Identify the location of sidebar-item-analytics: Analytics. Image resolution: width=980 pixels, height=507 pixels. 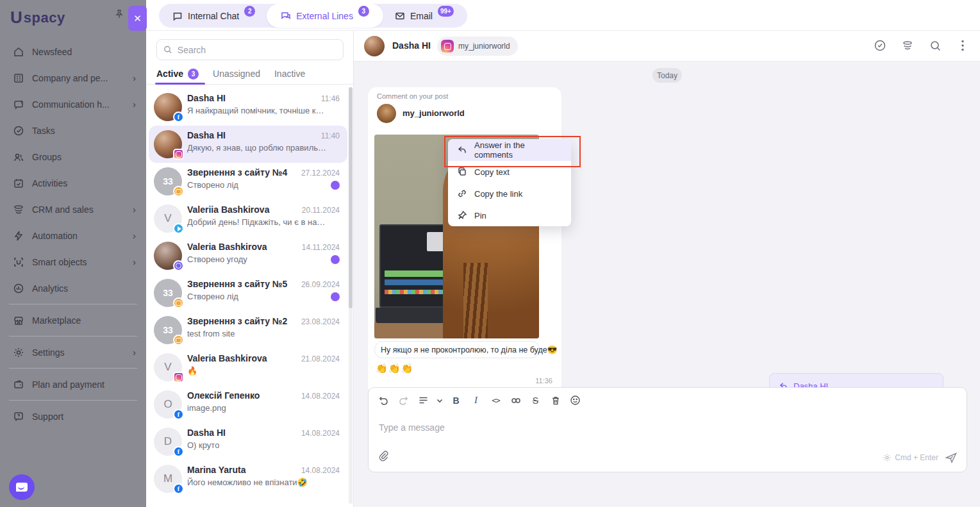
(73, 288).